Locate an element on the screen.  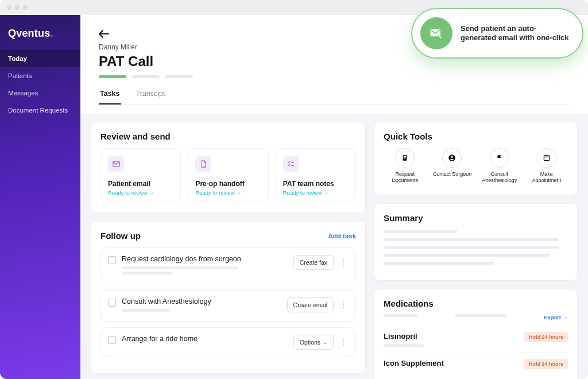
medication-name: Icon Supplement is located at coordinates (413, 363).